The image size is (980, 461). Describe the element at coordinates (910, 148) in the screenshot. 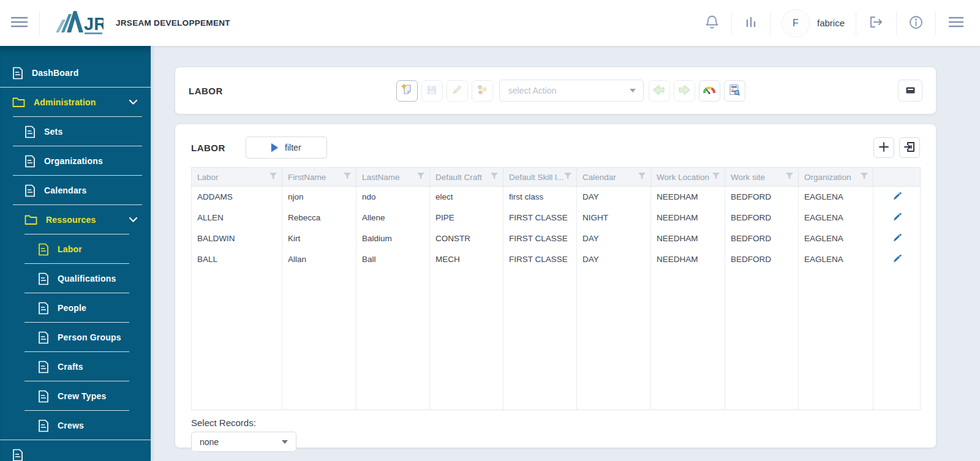

I see `export-button` at that location.